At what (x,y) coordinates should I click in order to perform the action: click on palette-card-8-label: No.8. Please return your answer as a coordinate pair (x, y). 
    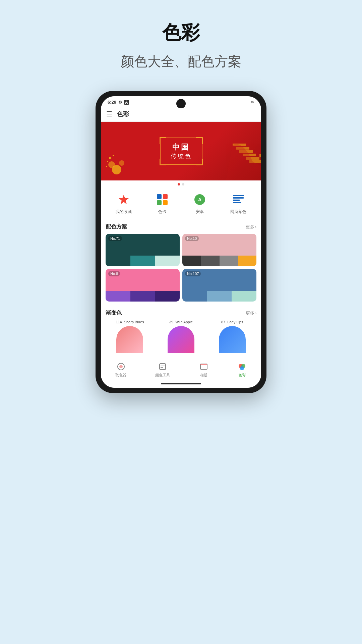
    Looking at the image, I should click on (114, 274).